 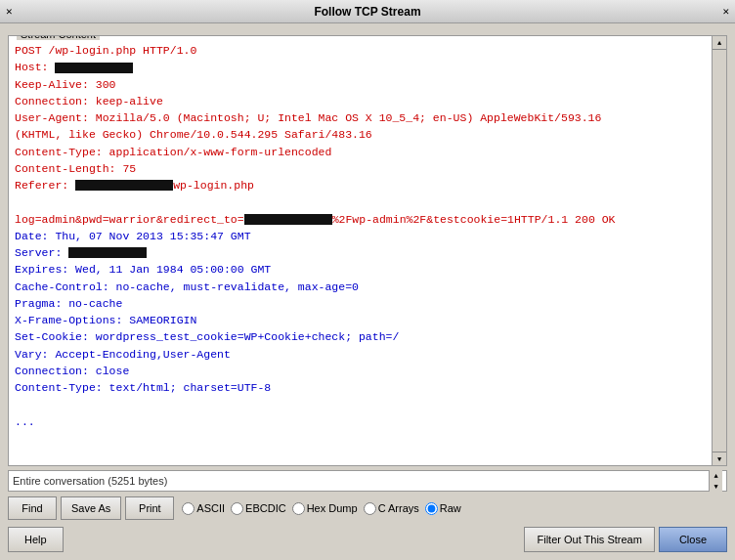 I want to click on content-line: Connection: keep-alive, so click(x=362, y=102).